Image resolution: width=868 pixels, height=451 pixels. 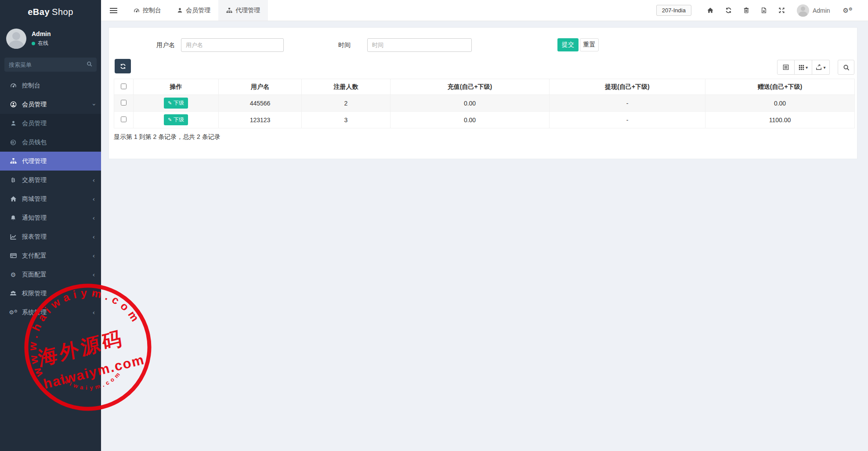 What do you see at coordinates (34, 142) in the screenshot?
I see `sidebar-item-label: 会员钱包` at bounding box center [34, 142].